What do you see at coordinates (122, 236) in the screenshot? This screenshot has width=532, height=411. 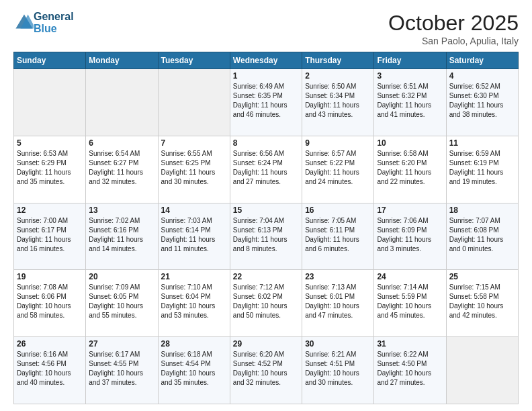 I see `calendar-cell: 13Sunrise: 7:02 AM Sunset: 6:16 PM Dayli…` at bounding box center [122, 236].